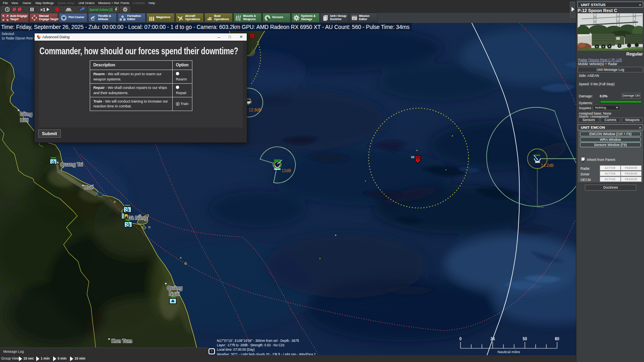 This screenshot has height=362, width=644. I want to click on svg-text: 50, so click(525, 339).